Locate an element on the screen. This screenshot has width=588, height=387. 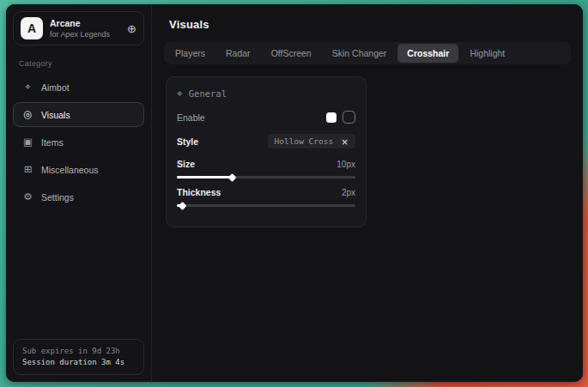
target-icon: ⊕ is located at coordinates (132, 29).